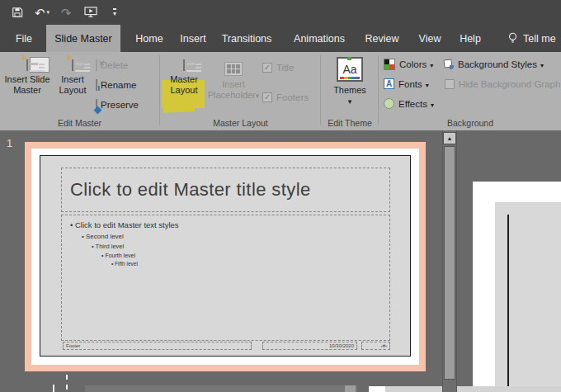 This screenshot has width=561, height=392. I want to click on ribbon-tab-bar: File Slide Master Home Insert Transition…, so click(280, 38).